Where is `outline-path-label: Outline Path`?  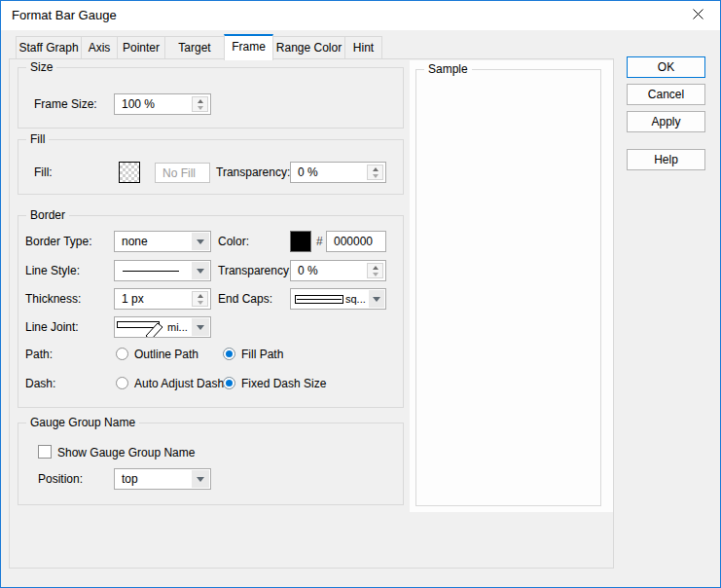
outline-path-label: Outline Path is located at coordinates (166, 354).